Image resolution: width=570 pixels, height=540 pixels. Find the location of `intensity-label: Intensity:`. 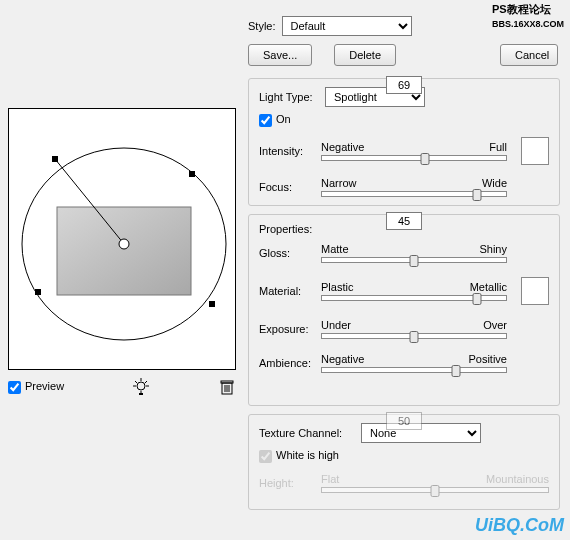

intensity-label: Intensity: is located at coordinates (287, 151).